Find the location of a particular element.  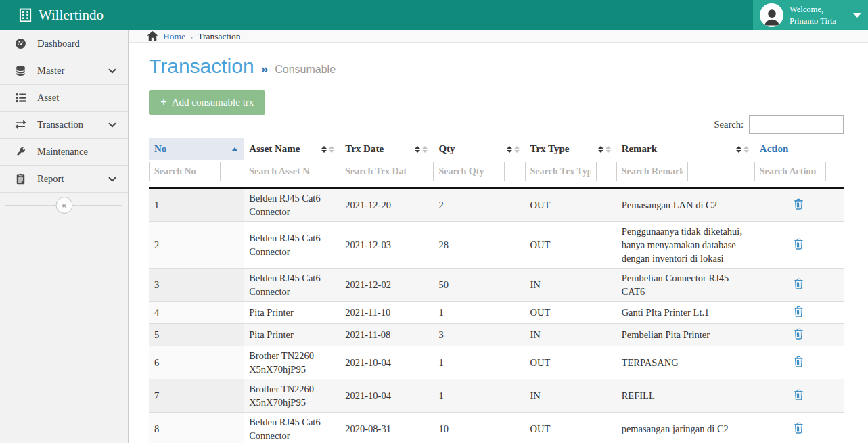

table-row: 4Pita Printer2021-11-101OUTGanti PIta Pr… is located at coordinates (497, 312).